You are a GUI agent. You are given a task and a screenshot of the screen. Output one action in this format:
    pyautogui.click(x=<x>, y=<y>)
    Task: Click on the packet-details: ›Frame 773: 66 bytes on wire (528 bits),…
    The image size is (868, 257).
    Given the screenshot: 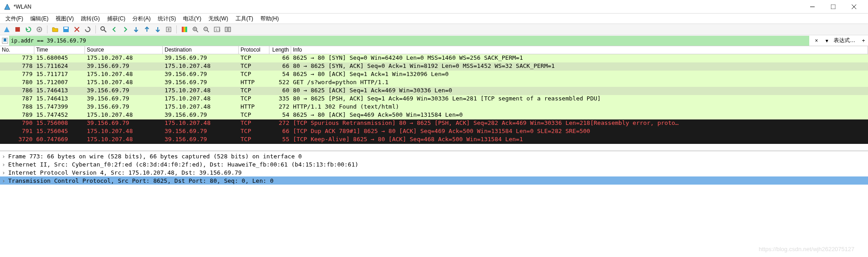 What is the action you would take?
    pyautogui.click(x=434, y=168)
    